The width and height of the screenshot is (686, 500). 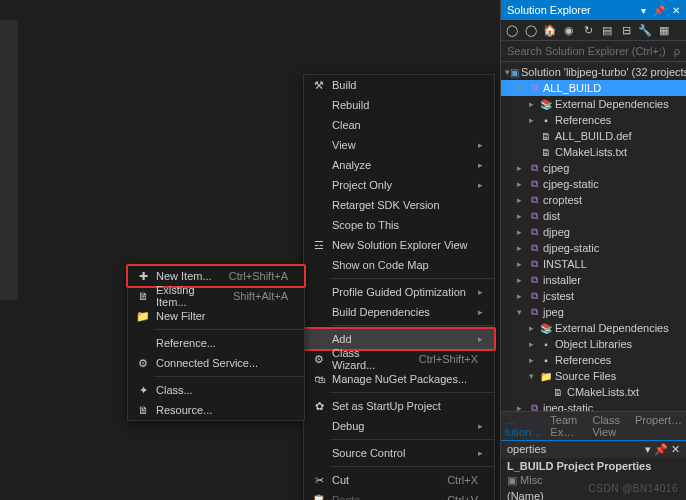 What do you see at coordinates (659, 10) in the screenshot?
I see `pin-icon: 📌` at bounding box center [659, 10].